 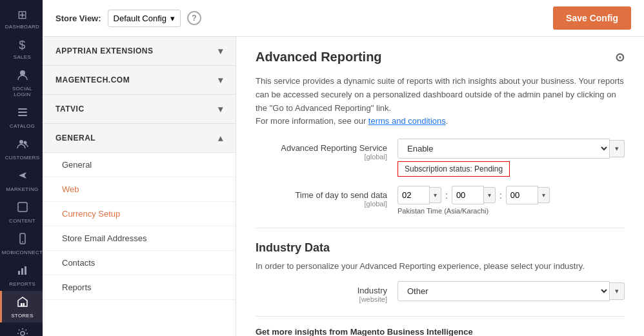 What do you see at coordinates (440, 157) in the screenshot?
I see `reporting-service-row: Advanced Reporting Service [global] Enab…` at bounding box center [440, 157].